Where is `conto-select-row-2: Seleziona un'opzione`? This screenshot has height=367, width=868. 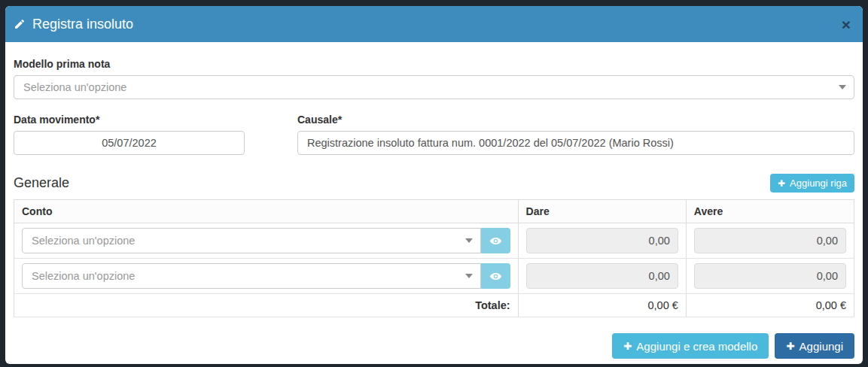 conto-select-row-2: Seleziona un'opzione is located at coordinates (251, 276).